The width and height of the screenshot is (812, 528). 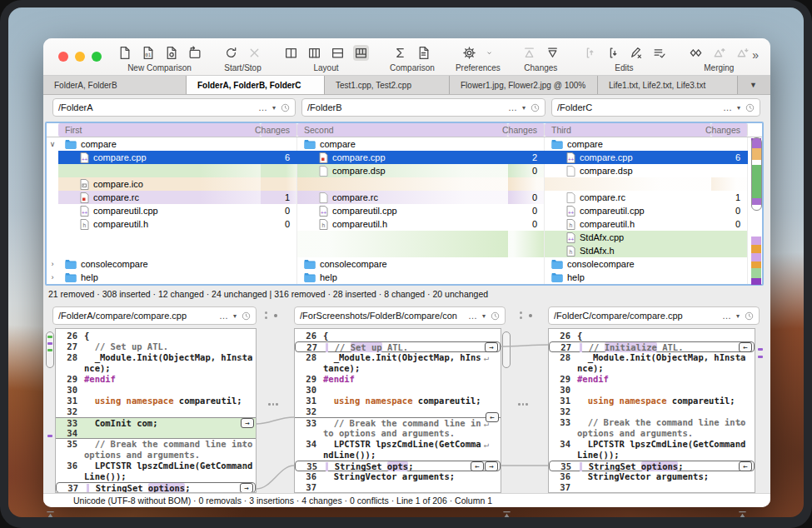 What do you see at coordinates (271, 315) in the screenshot?
I see `header-handle-left` at bounding box center [271, 315].